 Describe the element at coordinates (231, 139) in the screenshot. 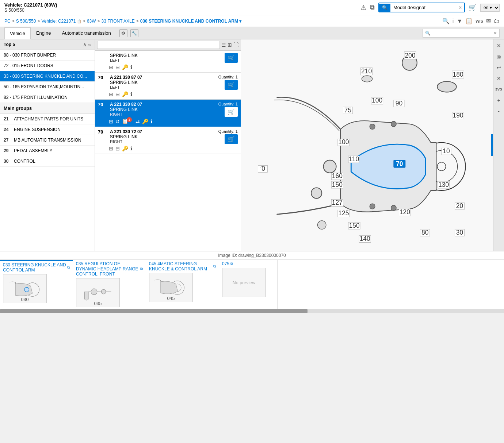

I see `cart-button-2: 🛒` at that location.